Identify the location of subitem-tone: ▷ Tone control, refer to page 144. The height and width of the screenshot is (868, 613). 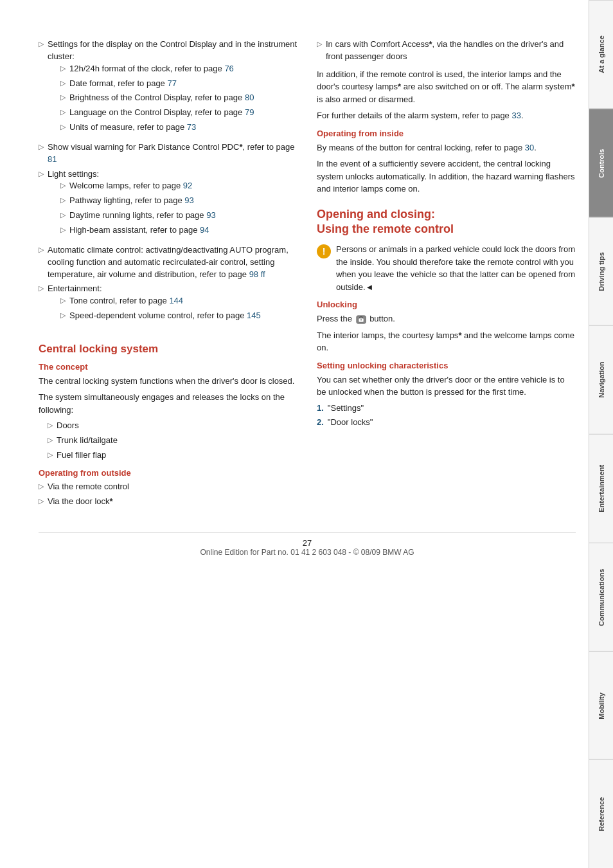
(161, 301).